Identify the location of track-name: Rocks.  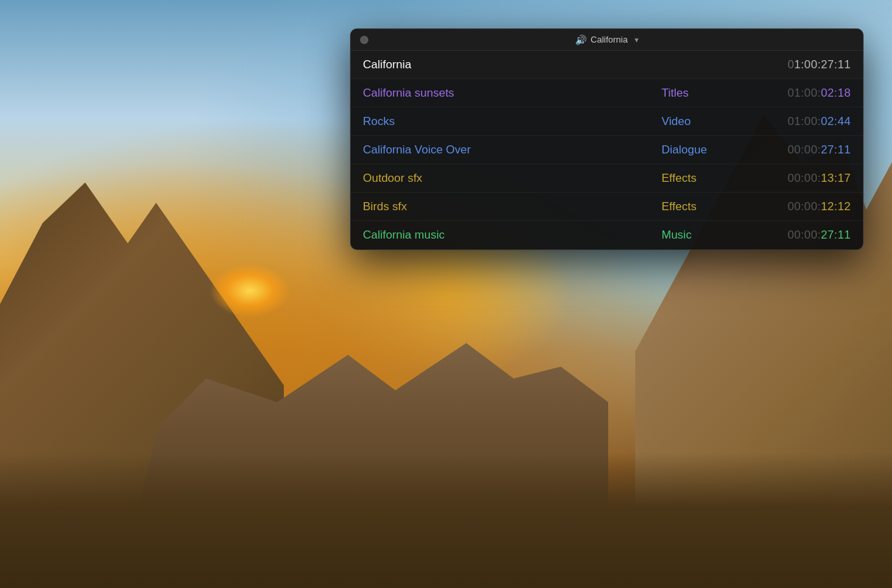
(512, 122).